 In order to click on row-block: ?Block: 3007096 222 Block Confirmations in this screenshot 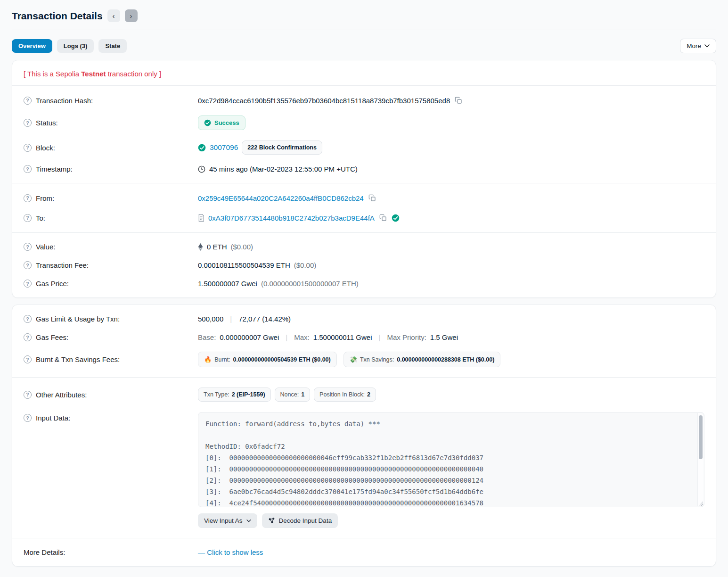, I will do `click(364, 148)`.